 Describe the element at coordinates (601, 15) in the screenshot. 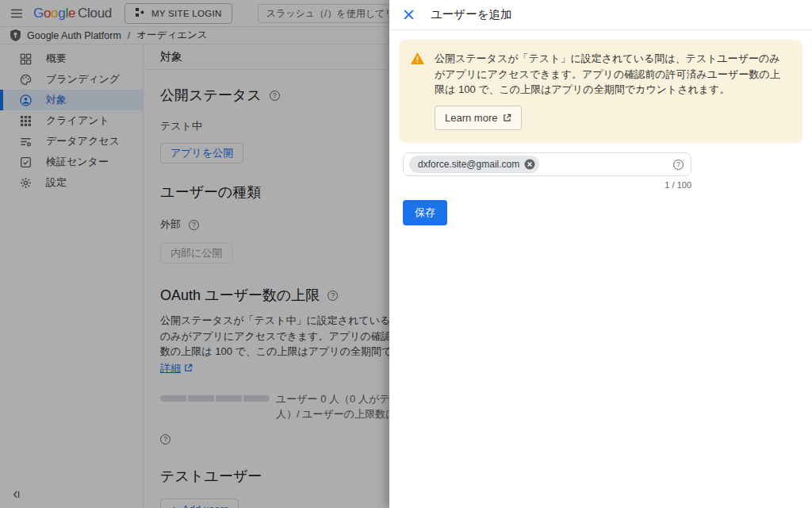

I see `panel-header: ユーザーを追加` at that location.